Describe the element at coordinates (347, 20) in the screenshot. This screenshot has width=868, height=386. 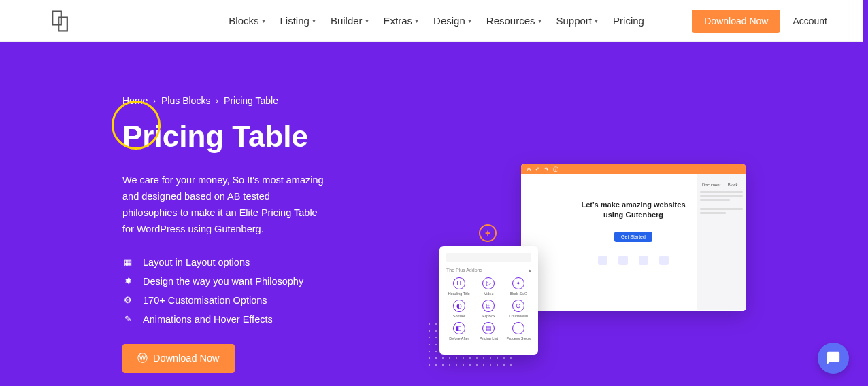
I see `nav-label: Builder` at that location.